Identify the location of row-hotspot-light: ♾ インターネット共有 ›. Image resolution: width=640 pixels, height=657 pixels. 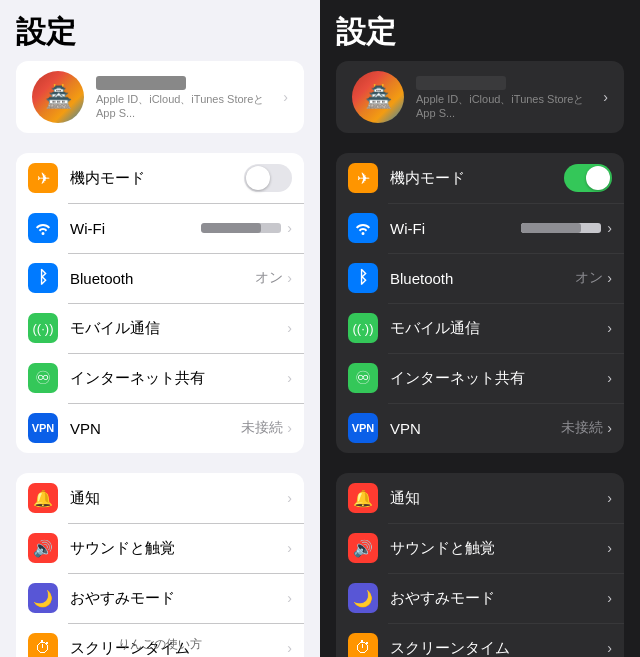
(160, 378).